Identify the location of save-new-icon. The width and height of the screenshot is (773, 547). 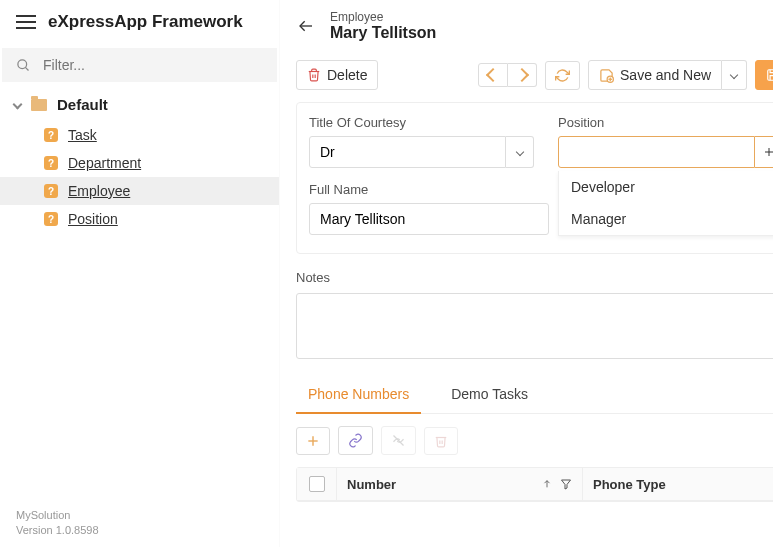
(606, 76).